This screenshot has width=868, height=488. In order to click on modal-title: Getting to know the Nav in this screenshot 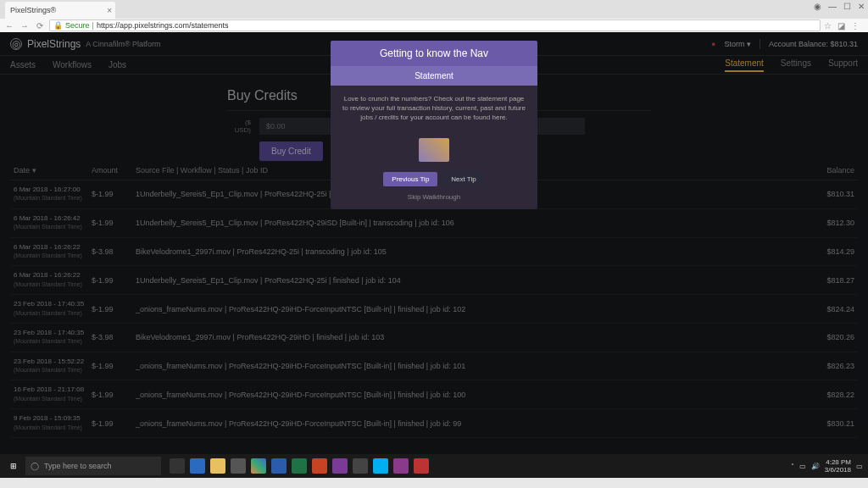, I will do `click(434, 53)`.